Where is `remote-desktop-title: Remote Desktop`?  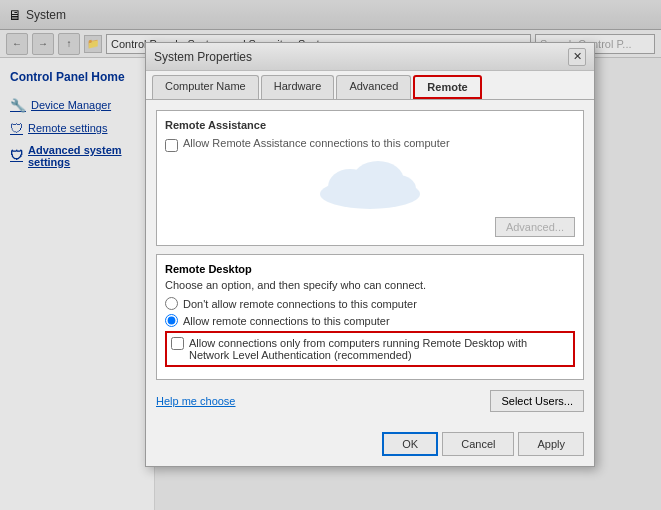
remote-desktop-title: Remote Desktop is located at coordinates (370, 269).